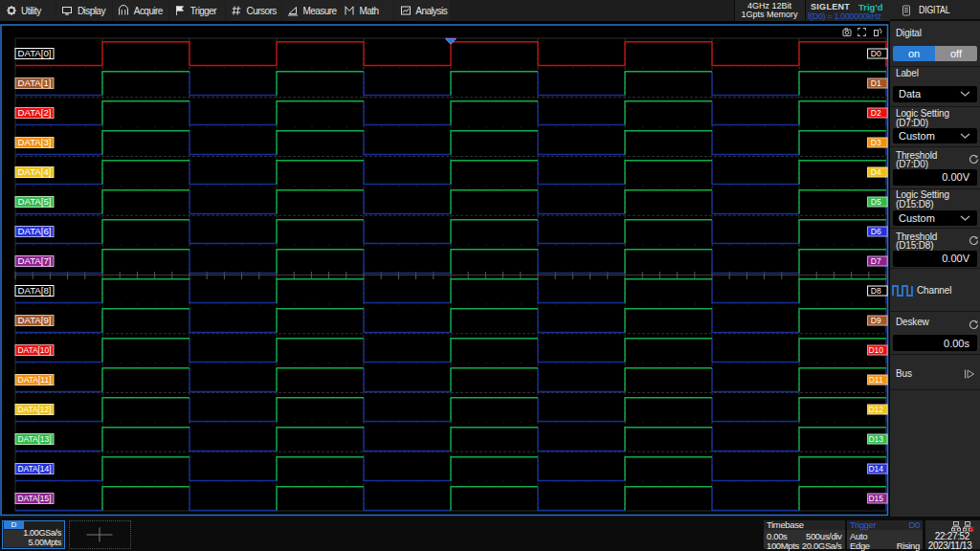 This screenshot has height=551, width=980. What do you see at coordinates (877, 54) in the screenshot?
I see `svg-text: D0` at bounding box center [877, 54].